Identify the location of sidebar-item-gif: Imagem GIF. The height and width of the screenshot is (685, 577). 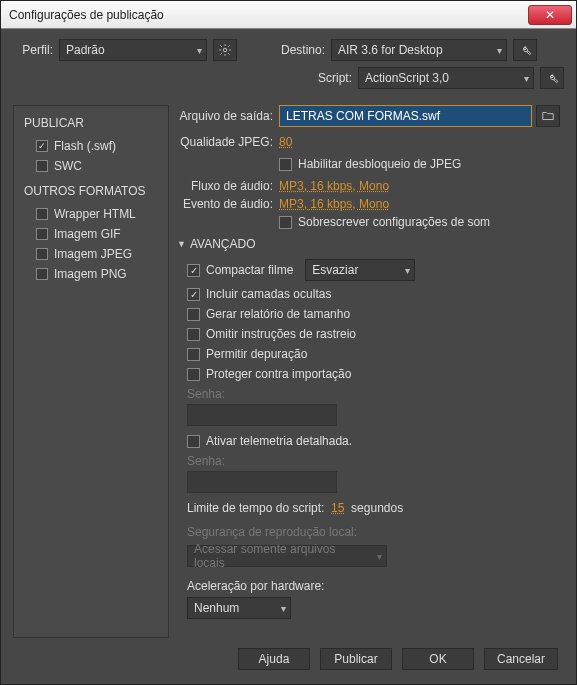
(91, 234).